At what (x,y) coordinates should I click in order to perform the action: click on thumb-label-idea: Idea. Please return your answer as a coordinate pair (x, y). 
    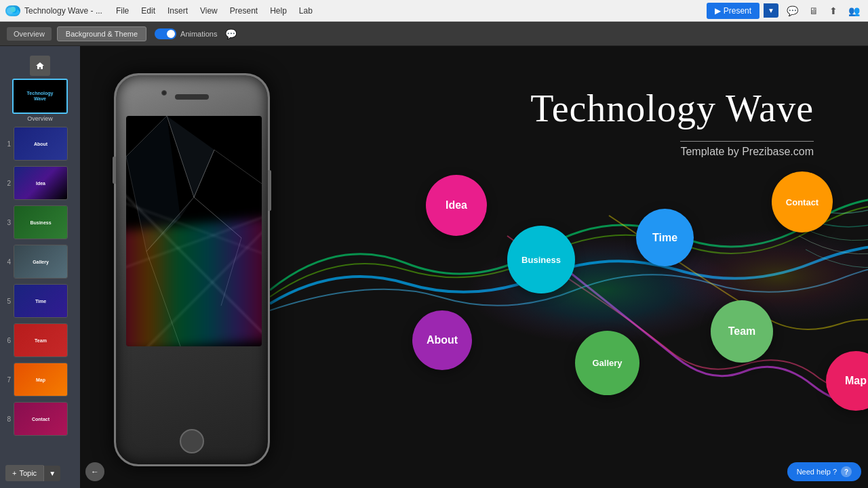
    Looking at the image, I should click on (41, 183).